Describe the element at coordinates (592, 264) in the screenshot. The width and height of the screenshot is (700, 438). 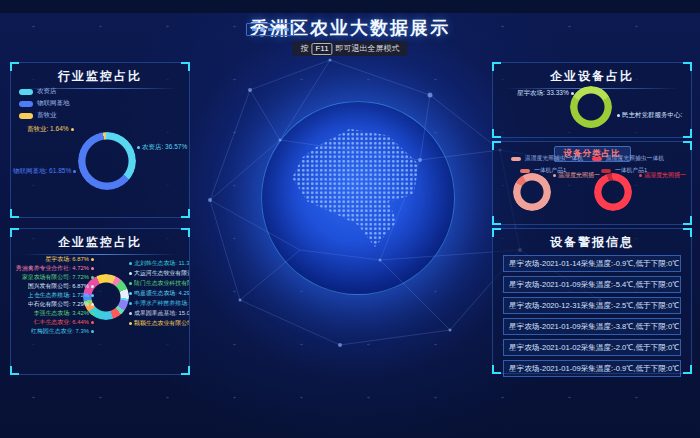
I see `alarm-row: 星宇农场-2021-01-14采集温度:-0.9℃,低于下限:0℃` at that location.